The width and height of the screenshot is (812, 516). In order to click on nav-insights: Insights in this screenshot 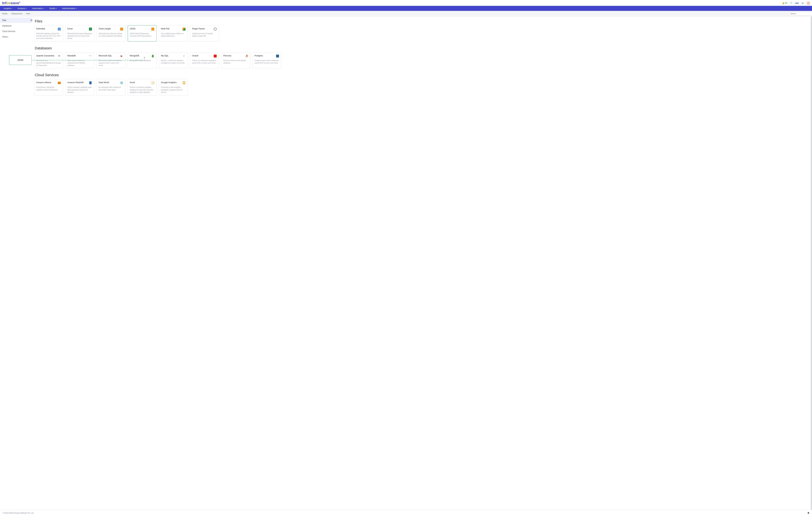, I will do `click(8, 8)`.